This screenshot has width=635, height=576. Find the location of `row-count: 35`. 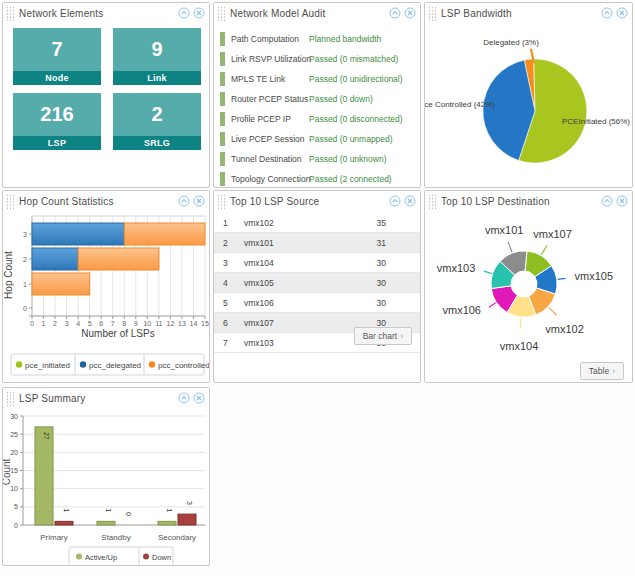

row-count: 35 is located at coordinates (382, 223).